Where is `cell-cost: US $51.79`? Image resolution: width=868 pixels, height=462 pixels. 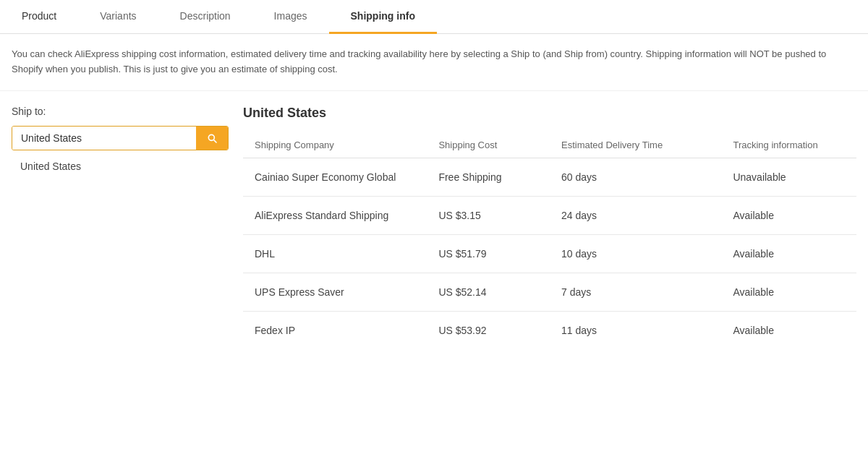 cell-cost: US $51.79 is located at coordinates (488, 253).